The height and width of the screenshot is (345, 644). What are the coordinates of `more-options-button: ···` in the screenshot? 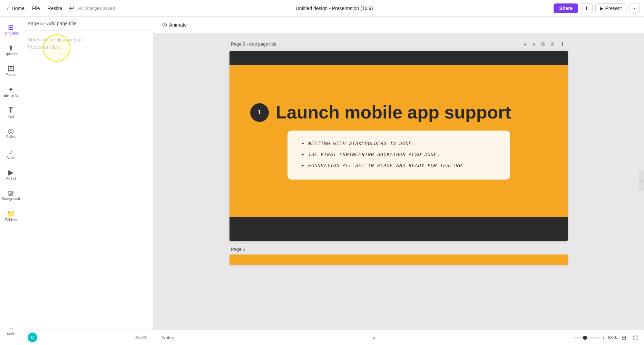 It's located at (634, 8).